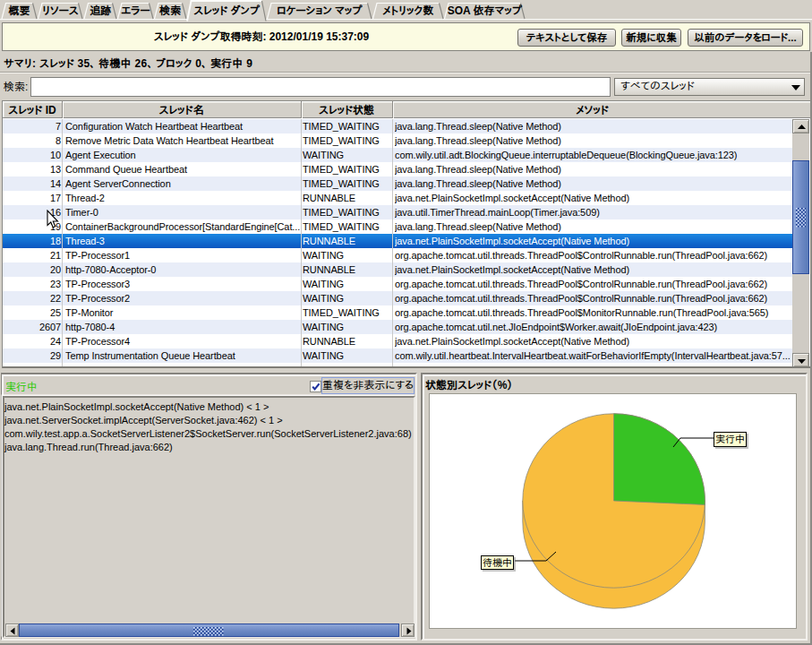  I want to click on svg-text: 概要, so click(20, 11).